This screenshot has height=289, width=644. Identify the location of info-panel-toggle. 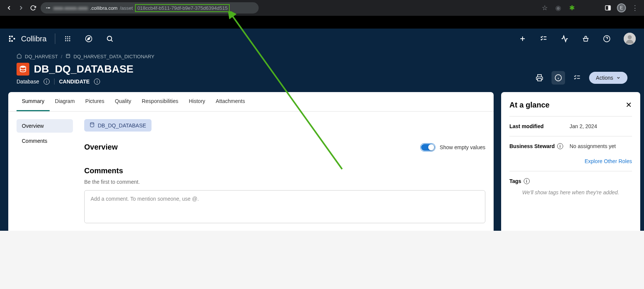
(558, 78).